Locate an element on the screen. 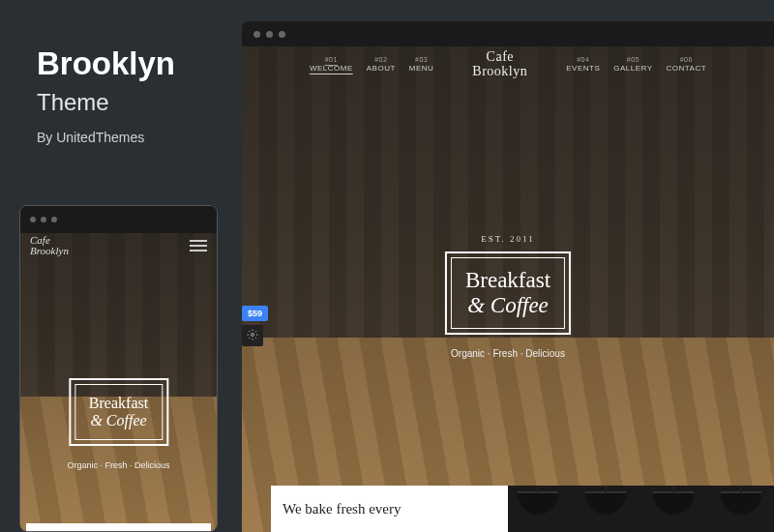 The width and height of the screenshot is (774, 532). nav-item-gallery: #05 GALLERY is located at coordinates (633, 65).